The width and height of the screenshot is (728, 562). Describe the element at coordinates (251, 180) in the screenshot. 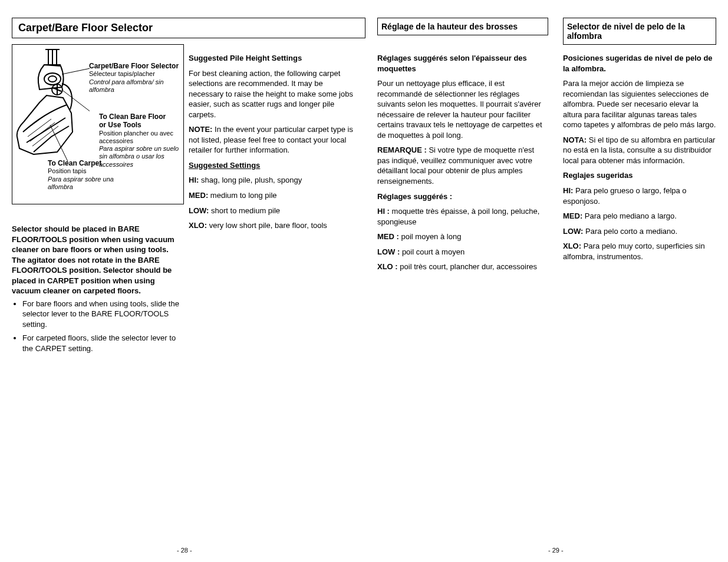

I see `setting-val: shag, long pile, plush, spongy` at that location.